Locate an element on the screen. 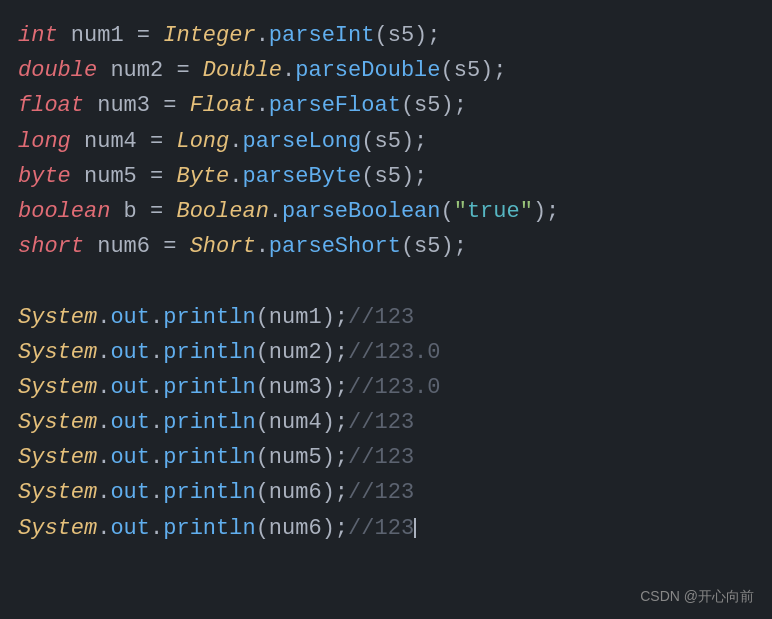  method-parselong: parseLong is located at coordinates (302, 142).